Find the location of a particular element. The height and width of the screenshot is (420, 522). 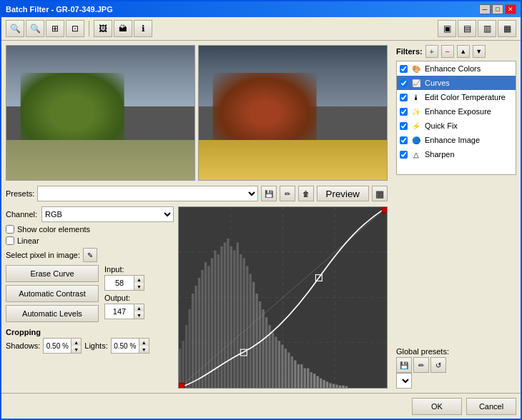

auto-levels-button: Automatic Levels is located at coordinates (52, 314).